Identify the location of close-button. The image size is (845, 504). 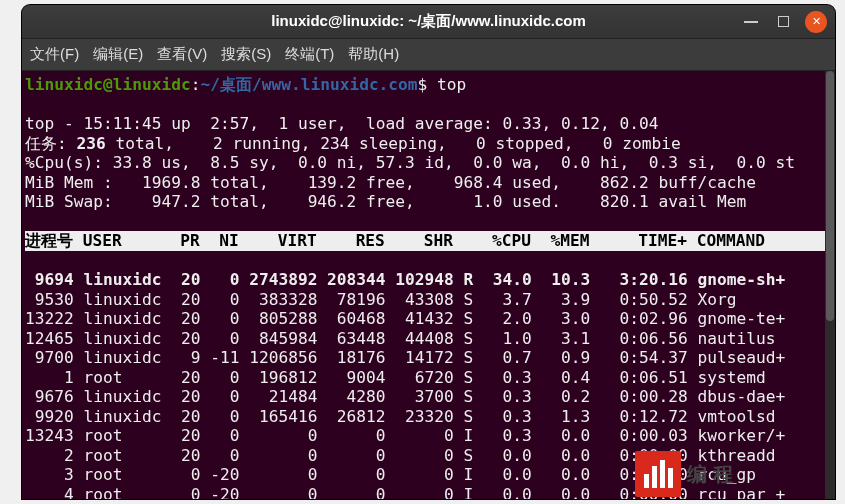
(816, 22).